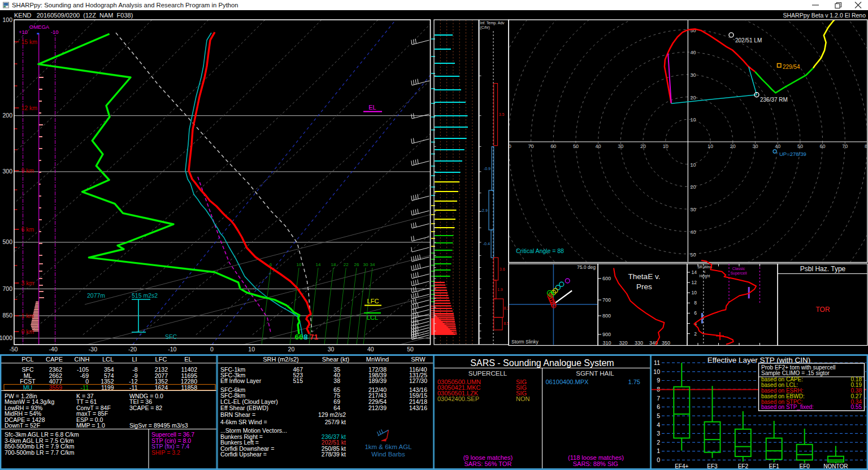 The height and width of the screenshot is (470, 868). Describe the element at coordinates (658, 425) in the screenshot. I see `svg-text: 4` at that location.